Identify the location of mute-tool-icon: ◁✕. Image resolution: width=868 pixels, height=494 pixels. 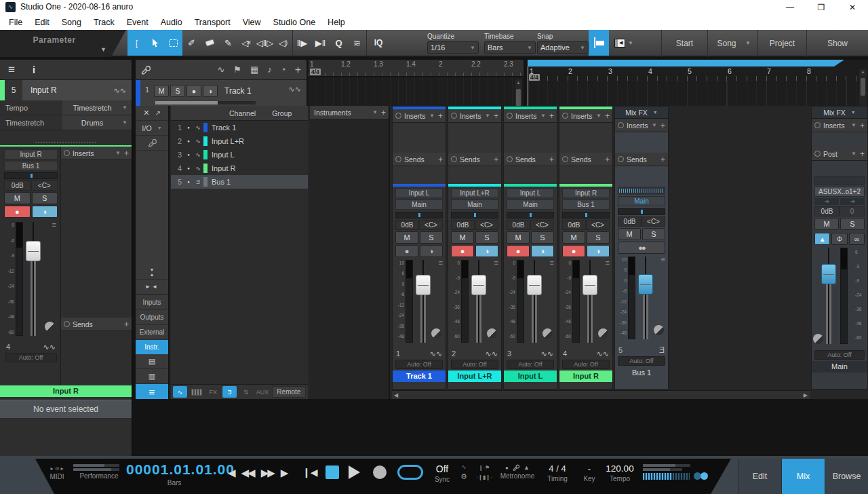
(247, 43).